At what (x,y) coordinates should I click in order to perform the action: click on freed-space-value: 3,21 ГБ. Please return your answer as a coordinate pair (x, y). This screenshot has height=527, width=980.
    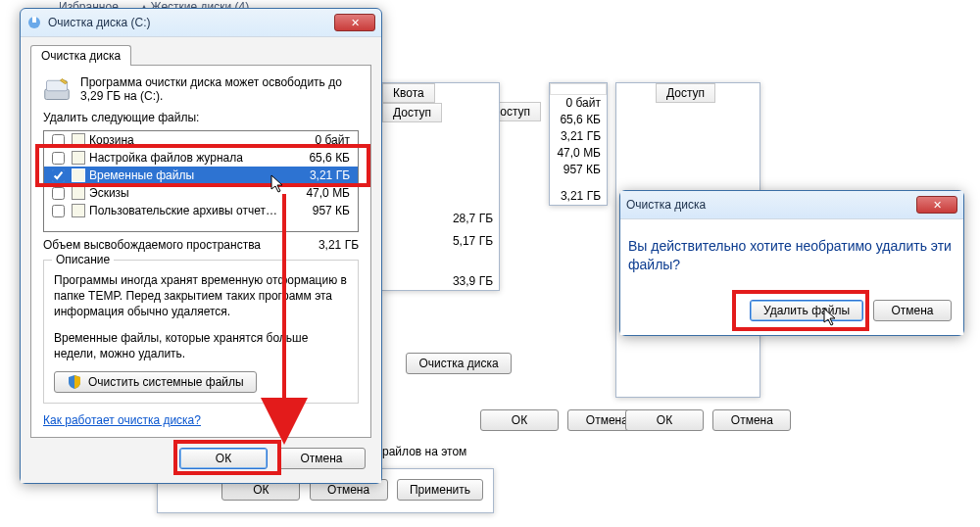
    Looking at the image, I should click on (339, 245).